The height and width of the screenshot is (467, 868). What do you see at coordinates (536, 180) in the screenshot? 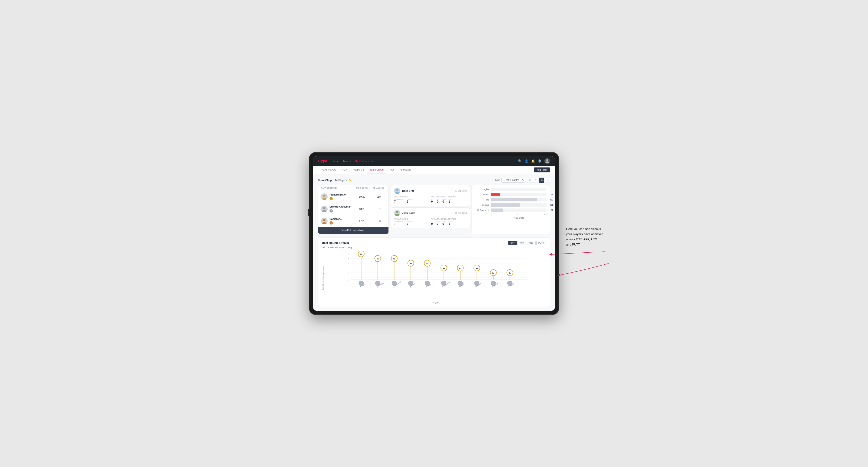
I see `list-view-btn: ☰` at bounding box center [536, 180].